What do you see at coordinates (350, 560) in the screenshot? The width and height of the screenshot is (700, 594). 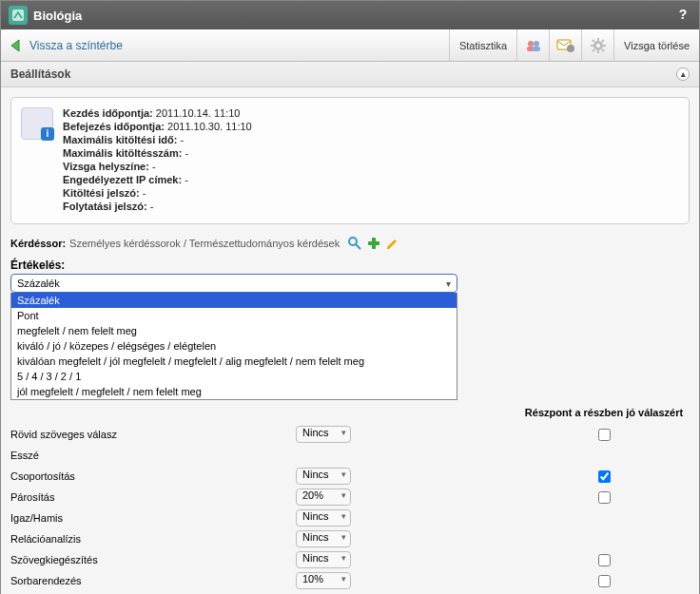 I see `grid-row: SzövegkiegészítésNincs` at bounding box center [350, 560].